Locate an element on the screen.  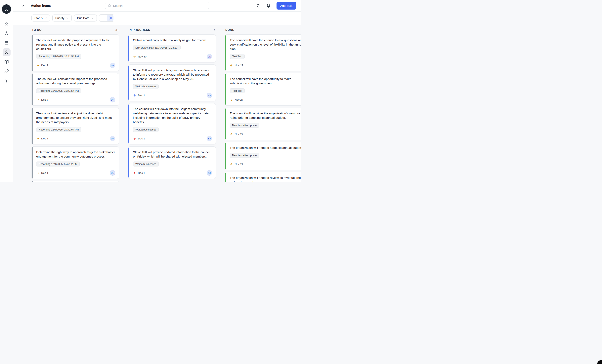
grid-view-button is located at coordinates (110, 18).